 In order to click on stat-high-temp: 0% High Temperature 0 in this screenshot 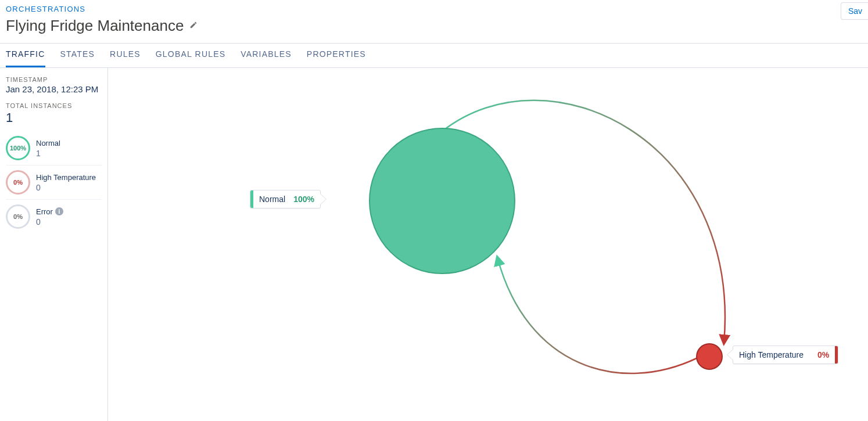, I will do `click(53, 182)`.